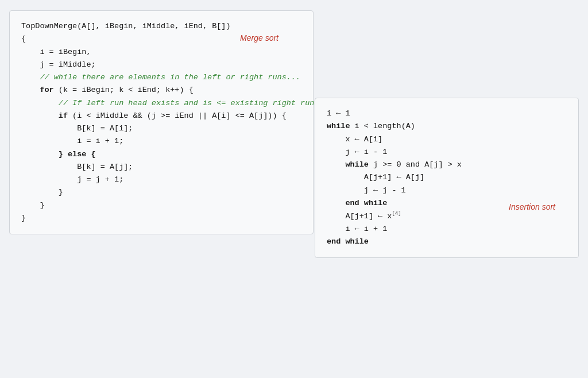 Image resolution: width=588 pixels, height=378 pixels. I want to click on code-line-10: i = i + 1;, so click(161, 141).